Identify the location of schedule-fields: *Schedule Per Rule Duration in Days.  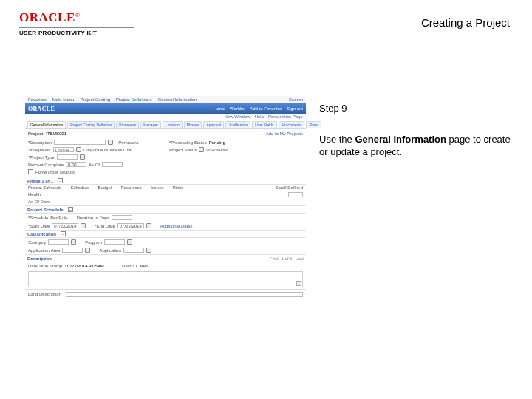
(166, 217).